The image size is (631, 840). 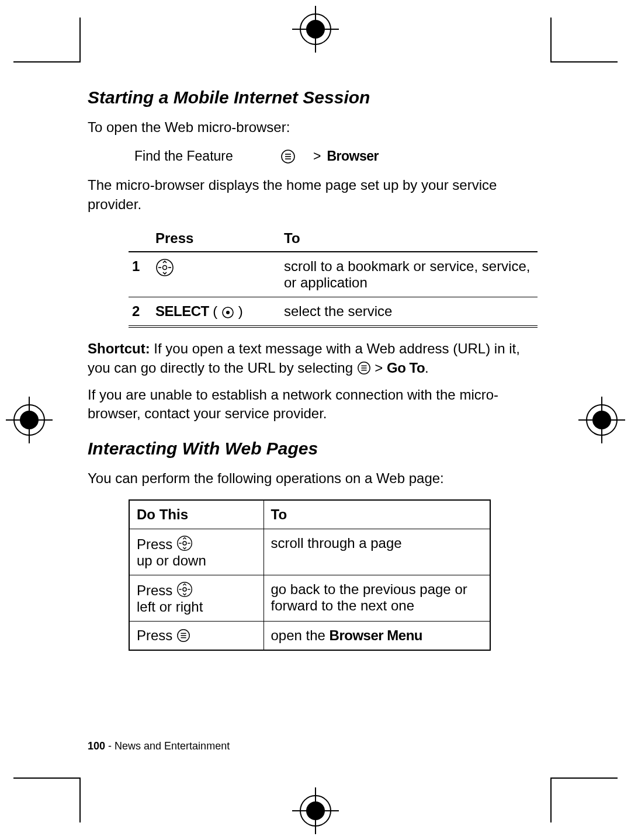 I want to click on step-number: 2, so click(x=140, y=312).